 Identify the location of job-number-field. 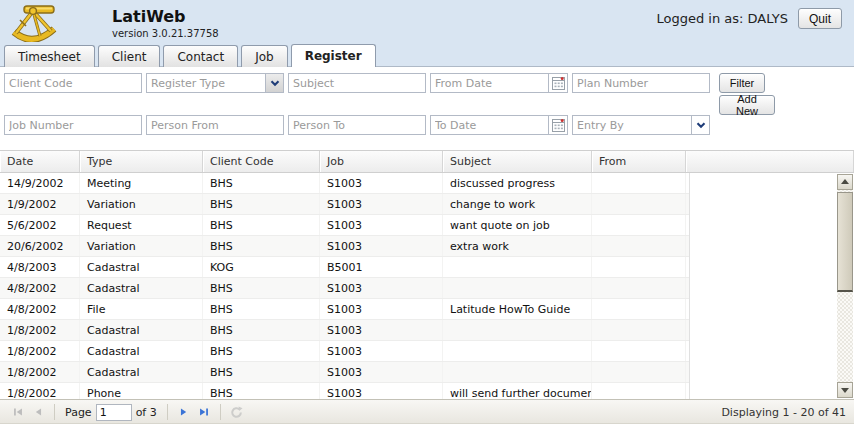
(73, 125).